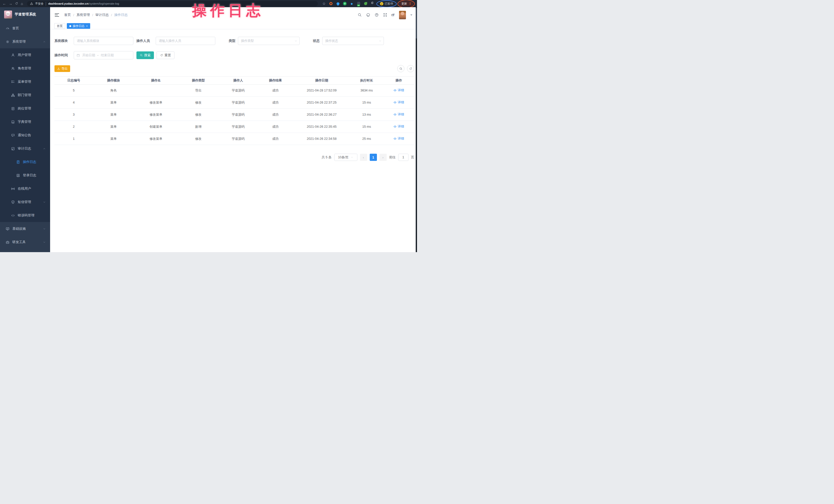  What do you see at coordinates (25, 215) in the screenshot?
I see `sidebar-item-错误码管理: 错误码管理` at bounding box center [25, 215].